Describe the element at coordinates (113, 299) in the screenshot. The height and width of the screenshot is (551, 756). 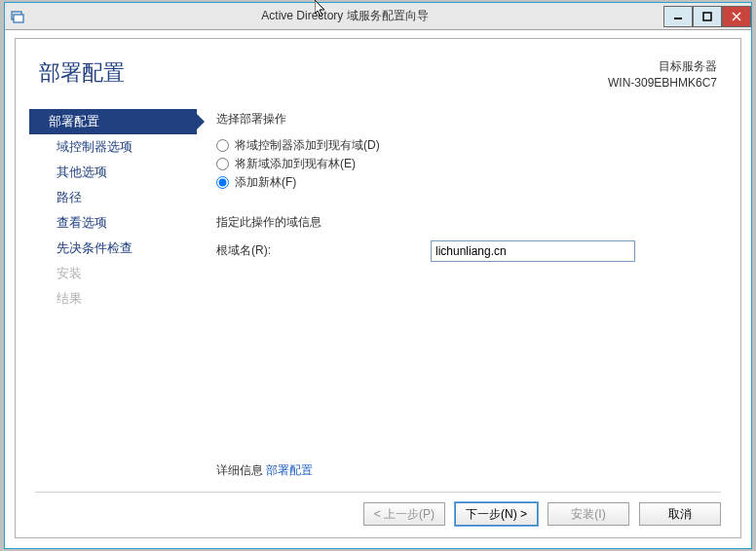
I see `sidebar-item-results: 结果` at that location.